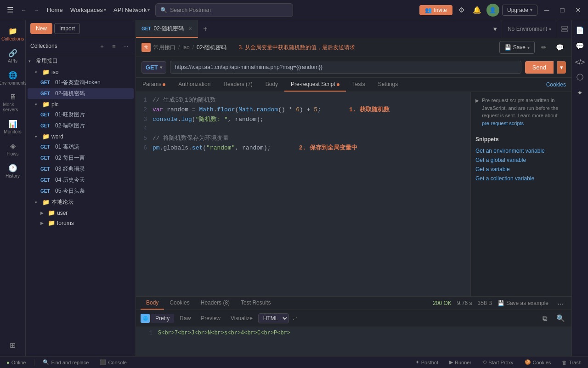 The height and width of the screenshot is (368, 588). I want to click on sidebar-item-flows: ◈ Flows, so click(13, 149).